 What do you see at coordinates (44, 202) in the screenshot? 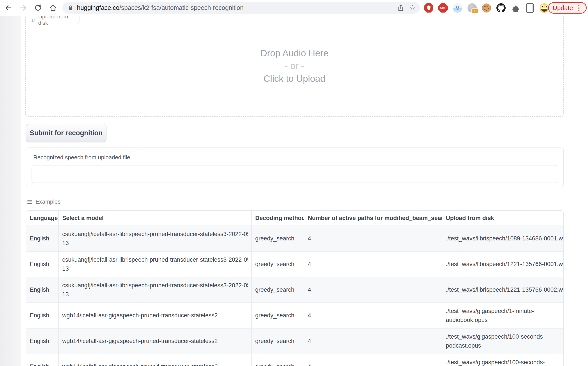
I see `examples-header: Examples` at bounding box center [44, 202].